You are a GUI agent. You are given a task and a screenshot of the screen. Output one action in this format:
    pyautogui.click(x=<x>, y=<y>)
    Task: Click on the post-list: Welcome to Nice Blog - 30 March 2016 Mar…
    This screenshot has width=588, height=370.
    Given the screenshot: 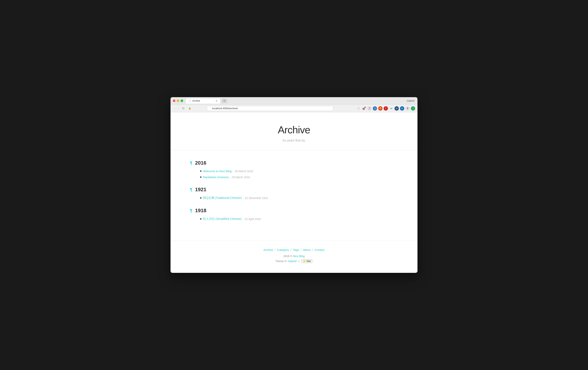 What is the action you would take?
    pyautogui.click(x=294, y=174)
    